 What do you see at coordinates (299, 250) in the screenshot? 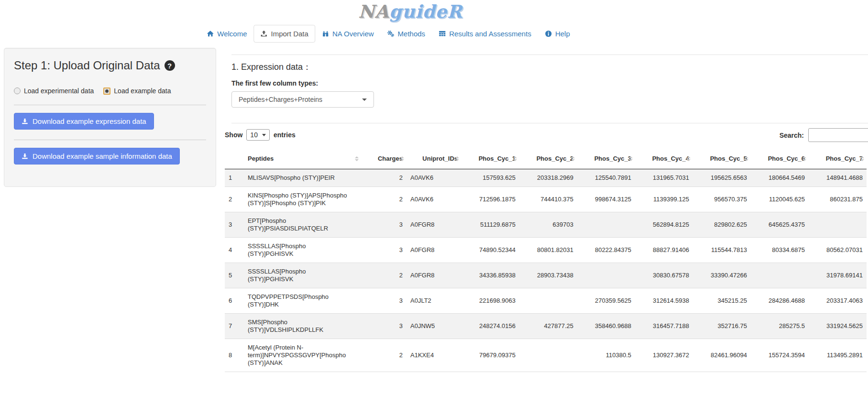
I see `cell-peptide-text: SSSSLLAS[Phospho (STY)]PGHISVK` at bounding box center [299, 250].